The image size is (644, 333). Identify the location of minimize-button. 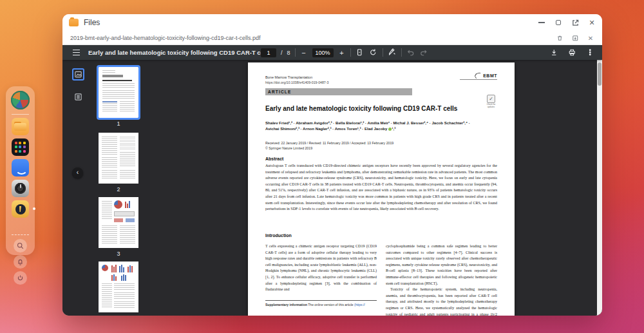
(542, 23).